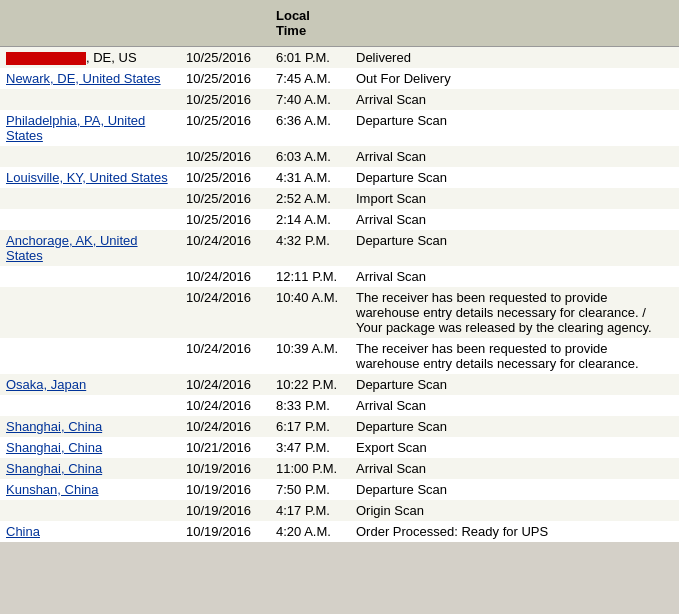 The height and width of the screenshot is (614, 679). Describe the element at coordinates (72, 248) in the screenshot. I see `location-link: Anchorage, AK, United States` at that location.